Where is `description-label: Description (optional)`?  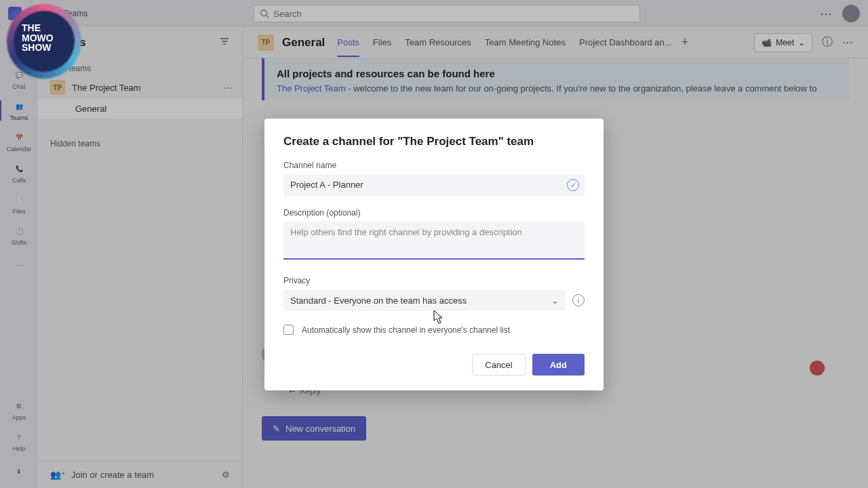 description-label: Description (optional) is located at coordinates (434, 213).